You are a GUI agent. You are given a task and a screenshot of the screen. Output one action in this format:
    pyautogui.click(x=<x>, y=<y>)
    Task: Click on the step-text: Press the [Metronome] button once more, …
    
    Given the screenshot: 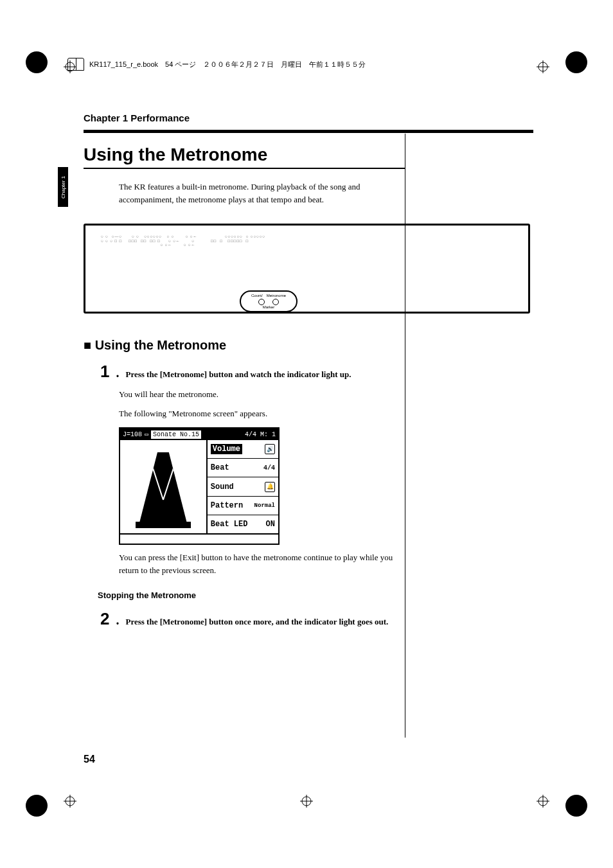 What is the action you would take?
    pyautogui.click(x=267, y=622)
    